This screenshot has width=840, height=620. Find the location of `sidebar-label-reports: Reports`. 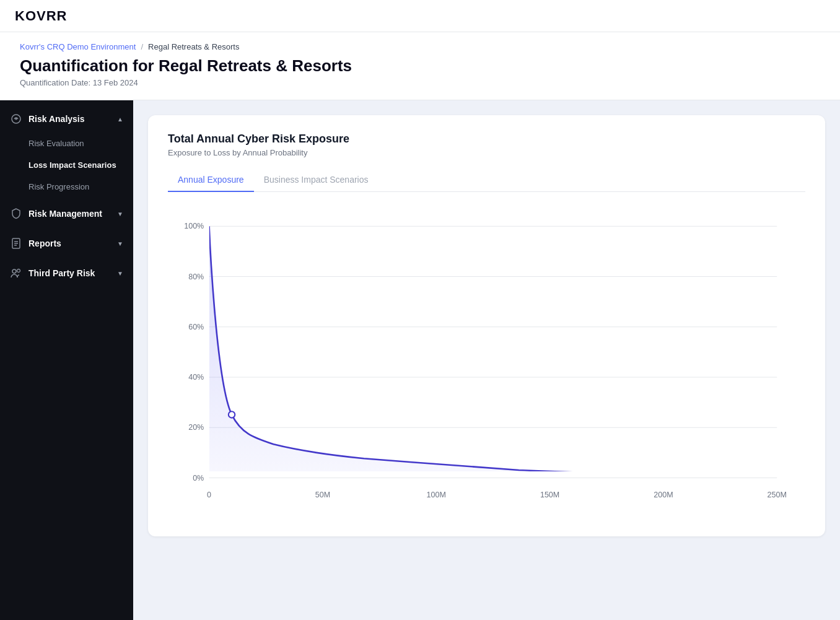

sidebar-label-reports: Reports is located at coordinates (45, 243).